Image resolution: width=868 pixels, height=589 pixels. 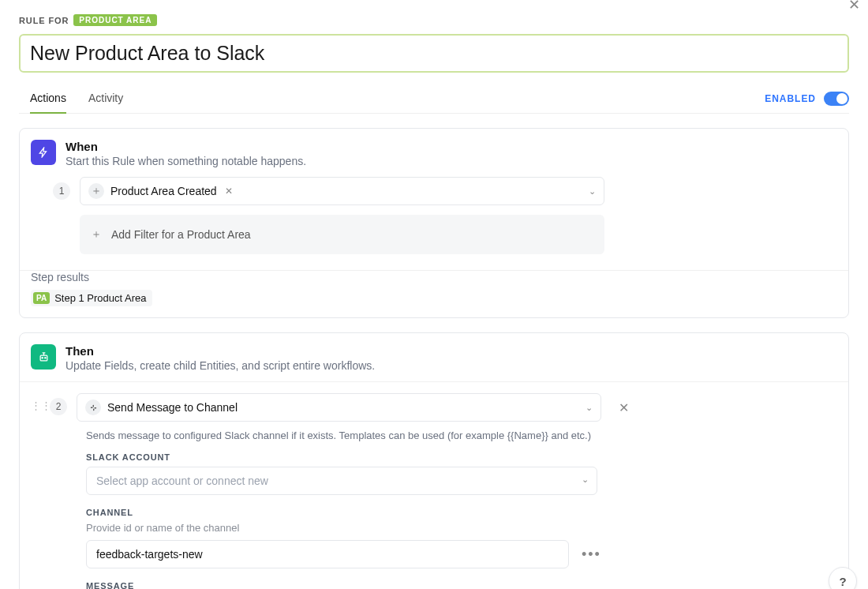 I want to click on tab-activity: Activity, so click(x=106, y=98).